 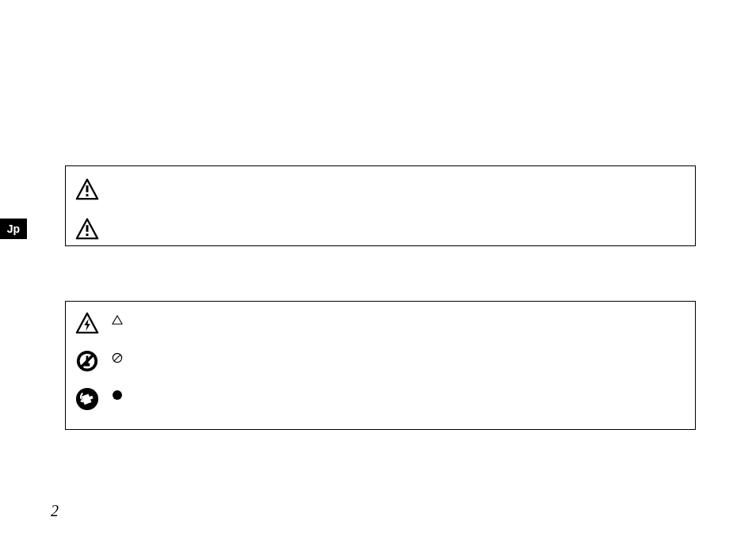 What do you see at coordinates (87, 399) in the screenshot?
I see `mandatory-unplug-icon` at bounding box center [87, 399].